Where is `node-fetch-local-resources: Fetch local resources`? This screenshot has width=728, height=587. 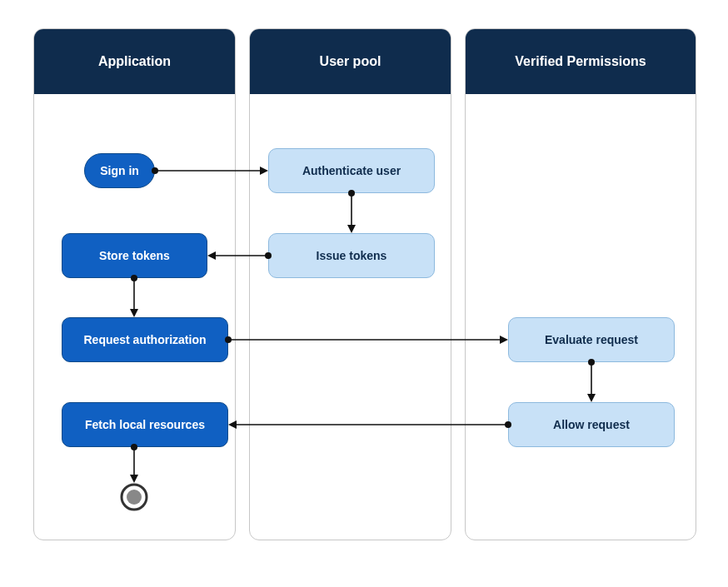 node-fetch-local-resources: Fetch local resources is located at coordinates (145, 425).